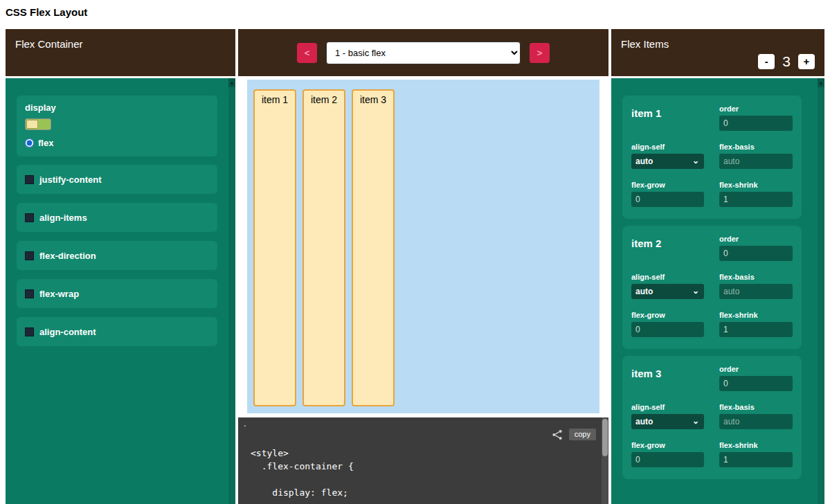 The height and width of the screenshot is (504, 830). Describe the element at coordinates (29, 256) in the screenshot. I see `flex-direction-checkbox` at that location.